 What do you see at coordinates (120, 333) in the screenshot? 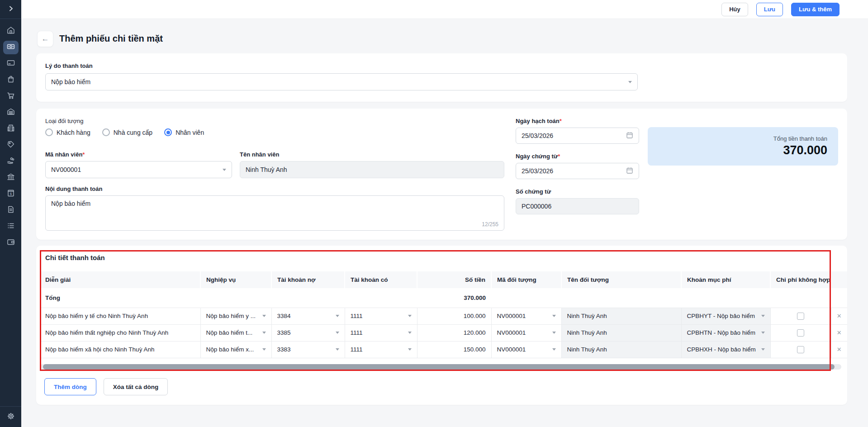
I see `cell-description: Nộp bảo hiểm thất nghiệp cho Ninh Thuỳ A…` at bounding box center [120, 333].